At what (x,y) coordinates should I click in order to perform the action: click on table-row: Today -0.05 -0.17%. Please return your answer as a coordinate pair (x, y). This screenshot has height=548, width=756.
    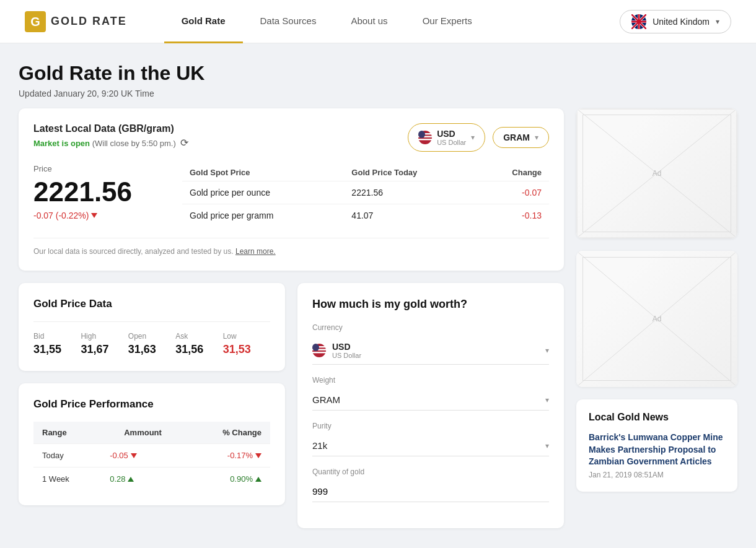
    Looking at the image, I should click on (152, 456).